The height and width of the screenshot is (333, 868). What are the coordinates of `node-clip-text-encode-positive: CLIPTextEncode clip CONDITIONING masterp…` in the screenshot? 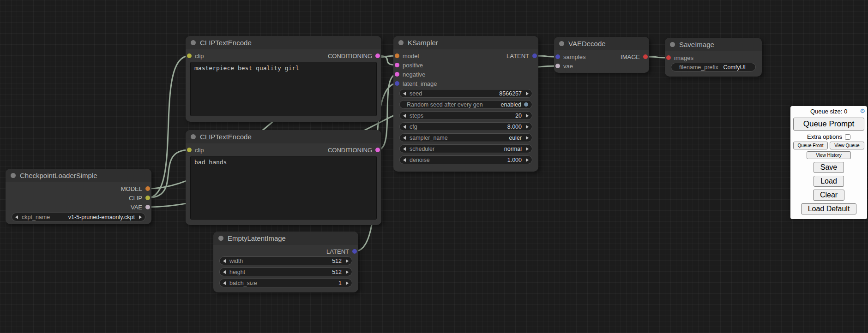 It's located at (283, 79).